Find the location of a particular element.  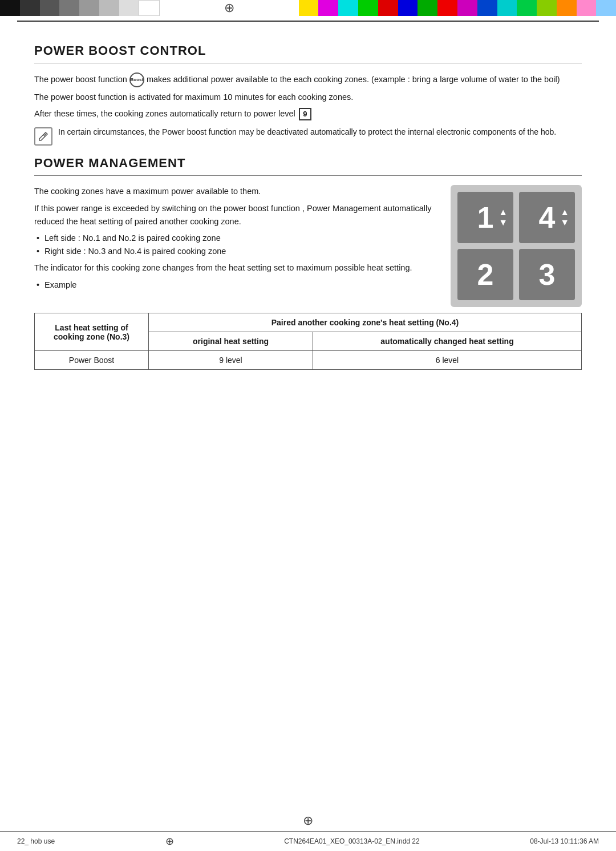

example-table: Last heat setting of cooking zone (No.3)… is located at coordinates (308, 341).